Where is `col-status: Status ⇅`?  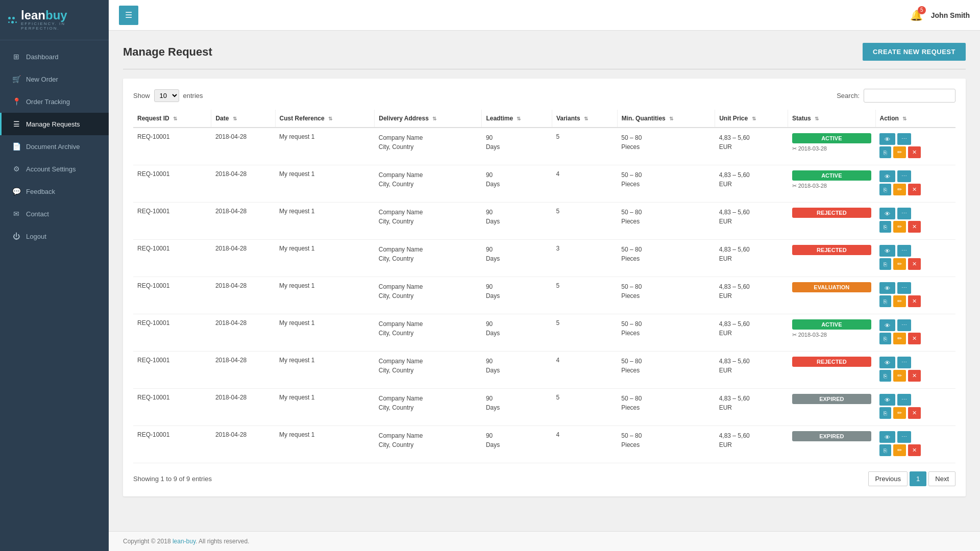 col-status: Status ⇅ is located at coordinates (832, 118).